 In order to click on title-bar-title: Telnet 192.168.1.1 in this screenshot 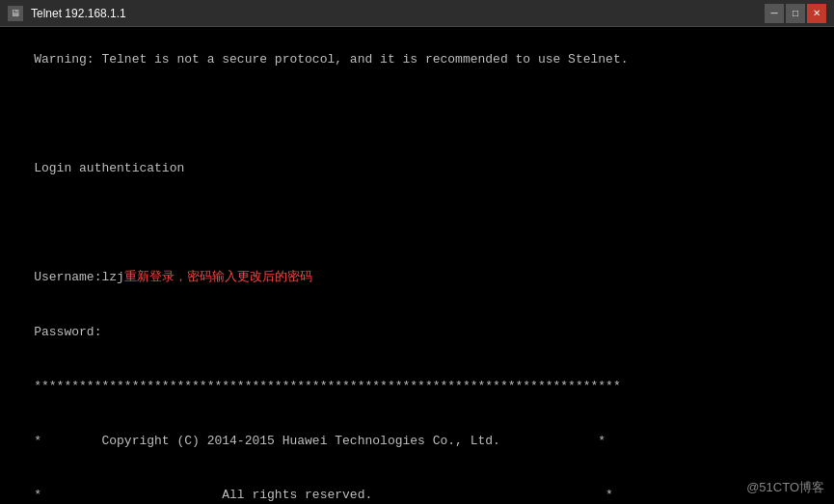, I will do `click(79, 13)`.